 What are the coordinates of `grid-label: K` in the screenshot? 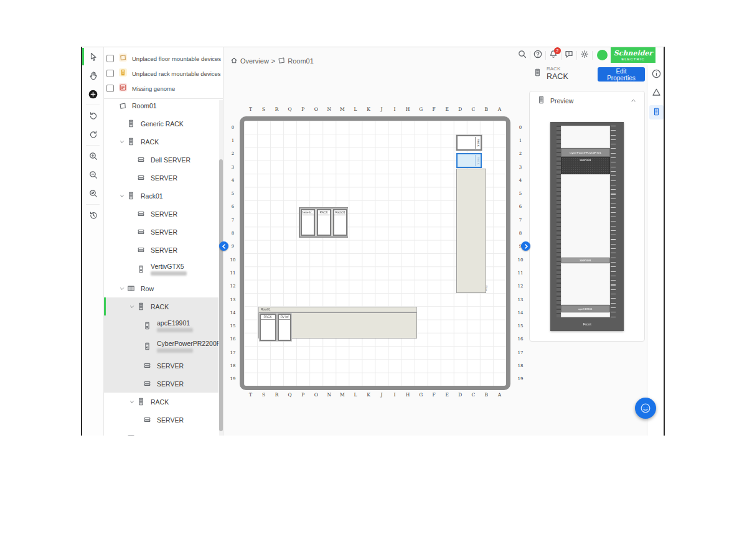 It's located at (369, 394).